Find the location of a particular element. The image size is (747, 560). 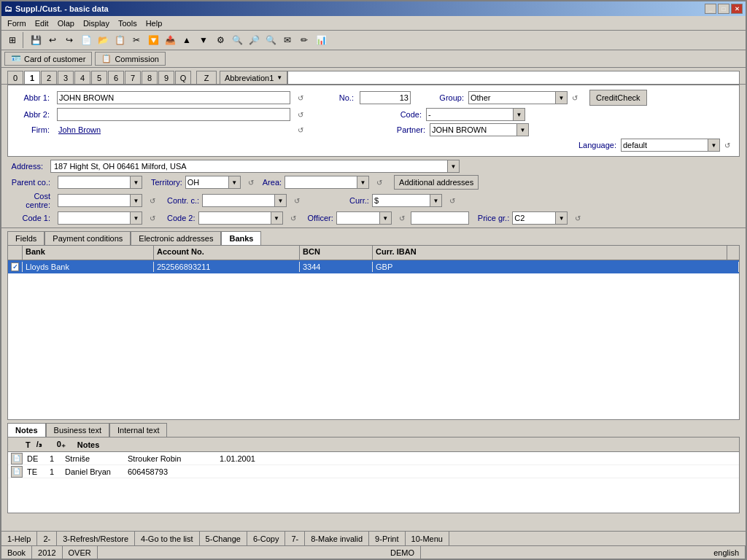

tab-0: 0 is located at coordinates (15, 77).